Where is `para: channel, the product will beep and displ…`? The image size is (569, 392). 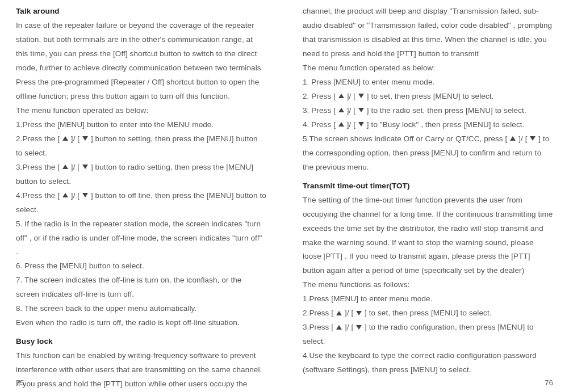 para: channel, the product will beep and displ… is located at coordinates (428, 33).